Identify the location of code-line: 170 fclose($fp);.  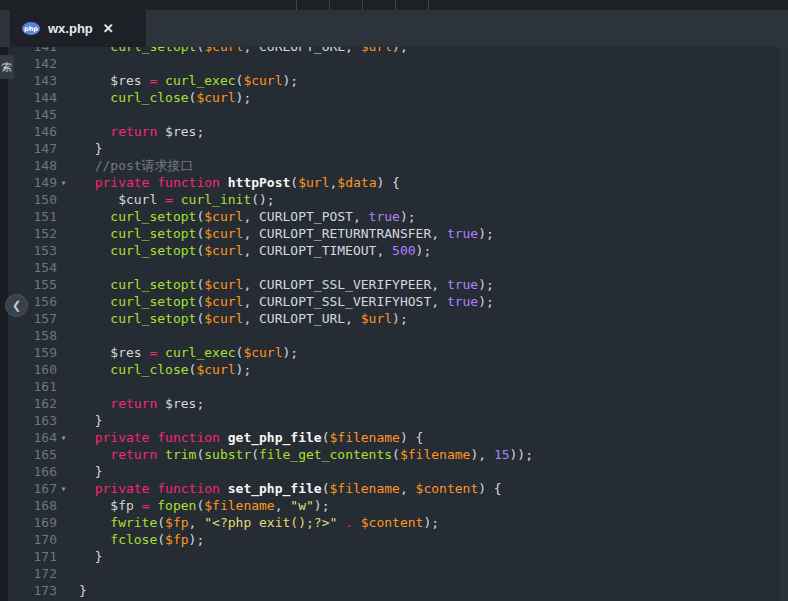
(394, 540).